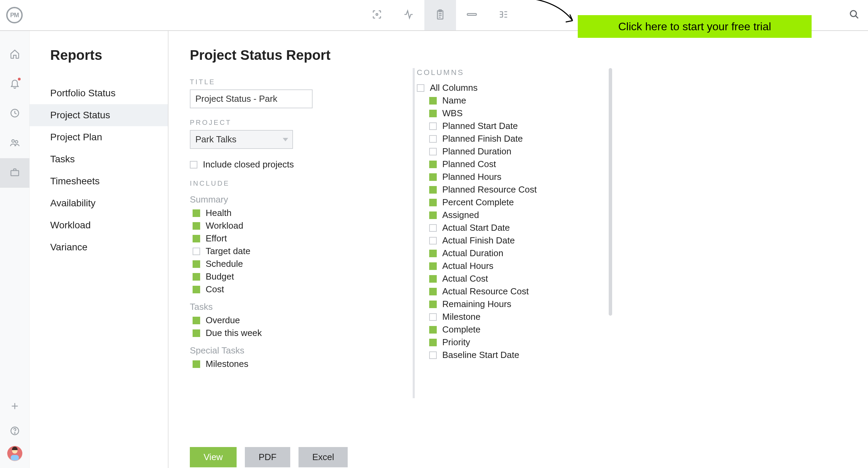 The height and width of the screenshot is (468, 868). What do you see at coordinates (521, 126) in the screenshot?
I see `column-planned-start-date-checkbox: Planned Start Date` at bounding box center [521, 126].